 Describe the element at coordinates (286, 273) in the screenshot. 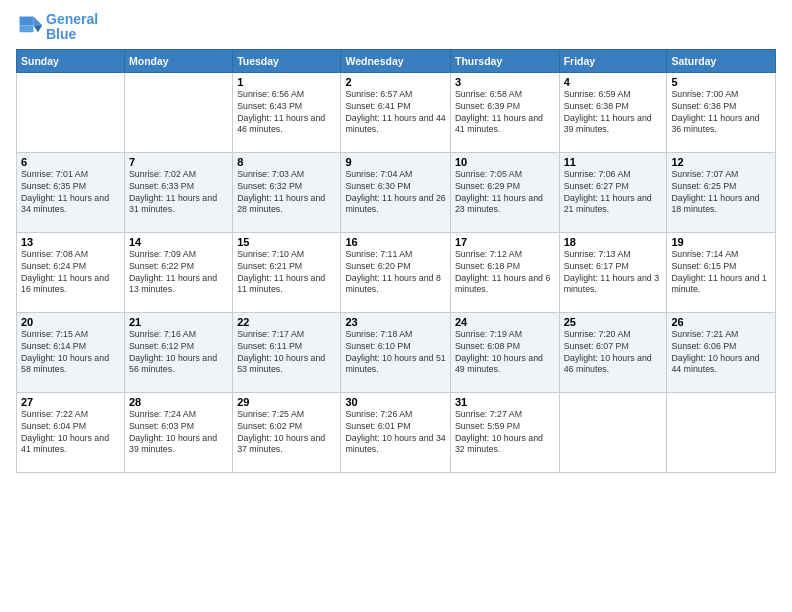

I see `cell-info: Sunrise: 7:10 AMSunset: 6:21 PMDaylight:…` at that location.